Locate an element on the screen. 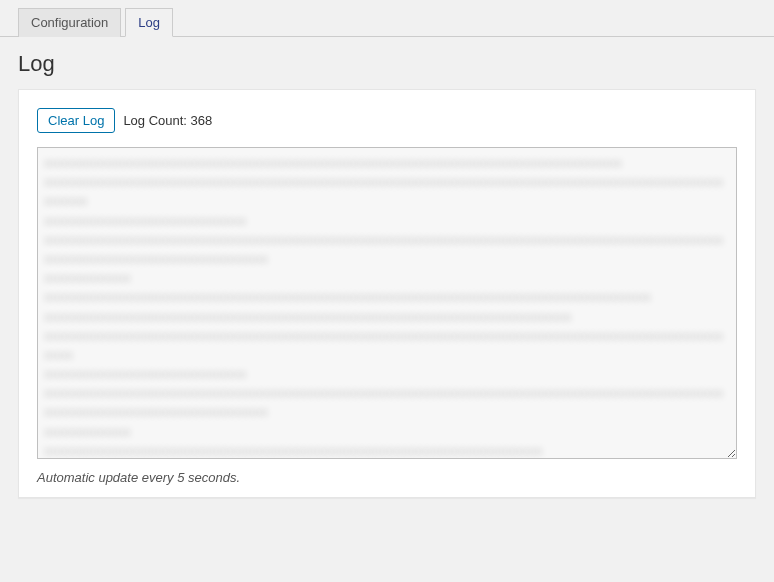 Image resolution: width=774 pixels, height=582 pixels. log-count: Log Count: 368 is located at coordinates (168, 120).